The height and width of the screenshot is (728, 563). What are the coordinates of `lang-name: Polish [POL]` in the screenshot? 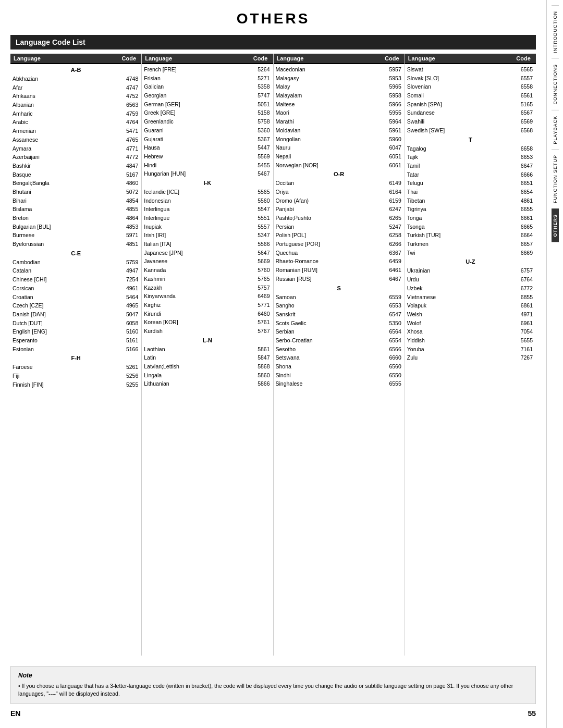 It's located at (326, 236).